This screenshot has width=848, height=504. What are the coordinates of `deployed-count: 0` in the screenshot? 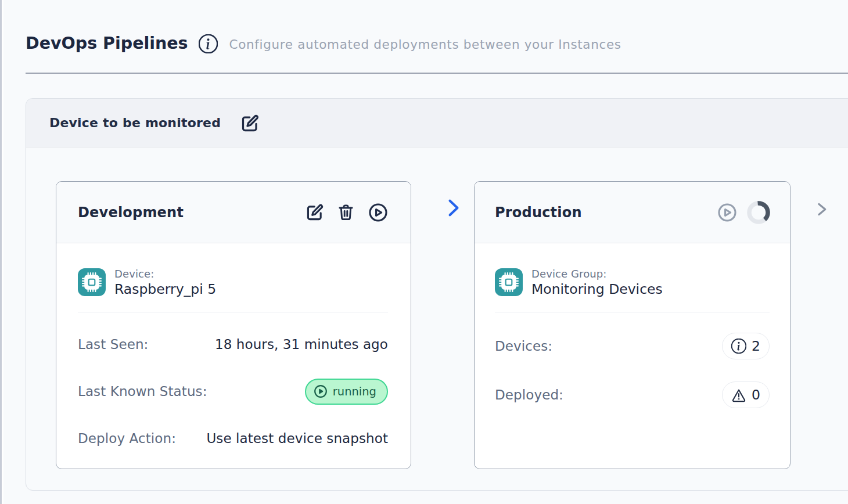 It's located at (756, 395).